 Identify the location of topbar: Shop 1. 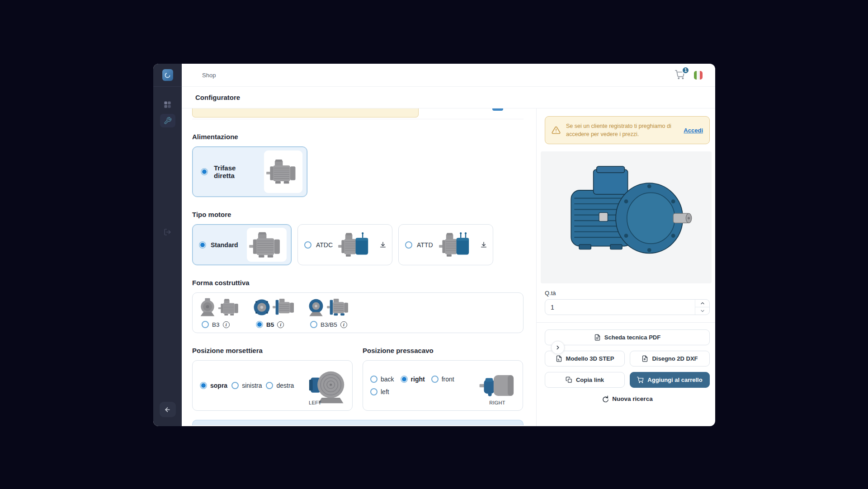
(448, 75).